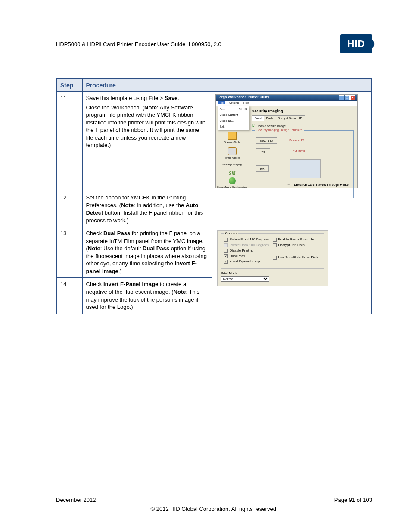 Image resolution: width=411 pixels, height=532 pixels. Describe the element at coordinates (286, 141) in the screenshot. I see `workbench-window: Fargo Workbench Printer Utility _□× File…` at that location.